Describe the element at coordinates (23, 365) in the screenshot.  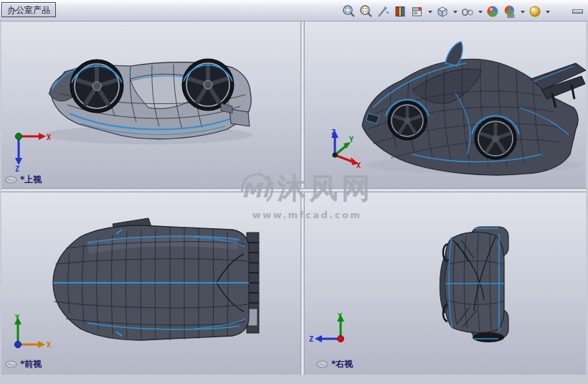
I see `view-label-front: *前视` at that location.